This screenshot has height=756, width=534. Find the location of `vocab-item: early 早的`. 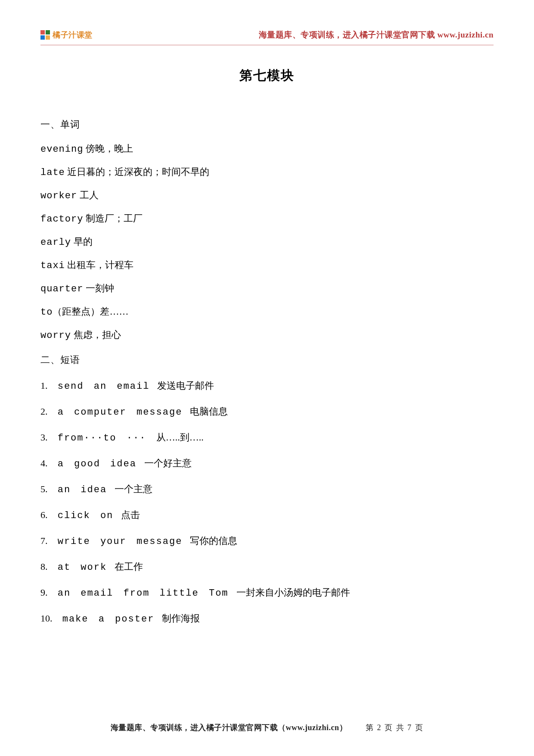

vocab-item: early 早的 is located at coordinates (267, 242).